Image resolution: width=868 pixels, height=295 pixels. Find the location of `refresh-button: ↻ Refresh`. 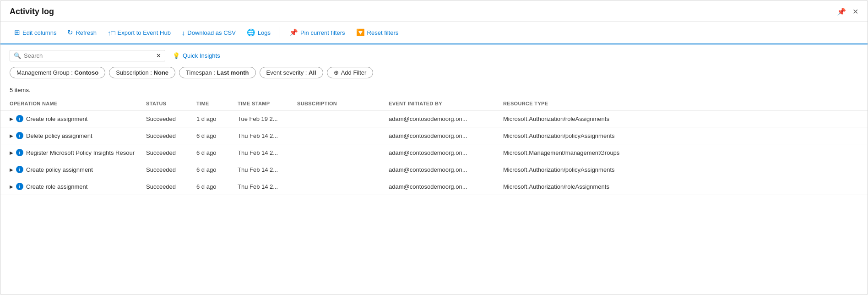

refresh-button: ↻ Refresh is located at coordinates (82, 33).